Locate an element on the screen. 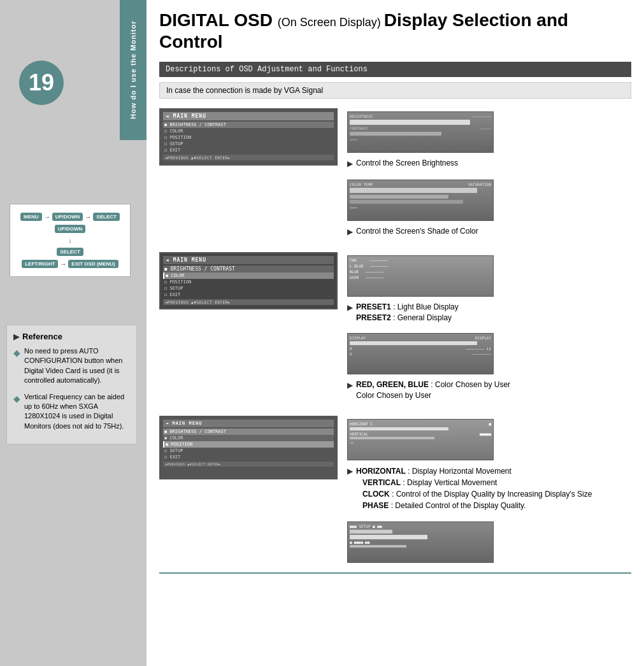 The width and height of the screenshot is (644, 666). select-btn: SELECT is located at coordinates (106, 216).